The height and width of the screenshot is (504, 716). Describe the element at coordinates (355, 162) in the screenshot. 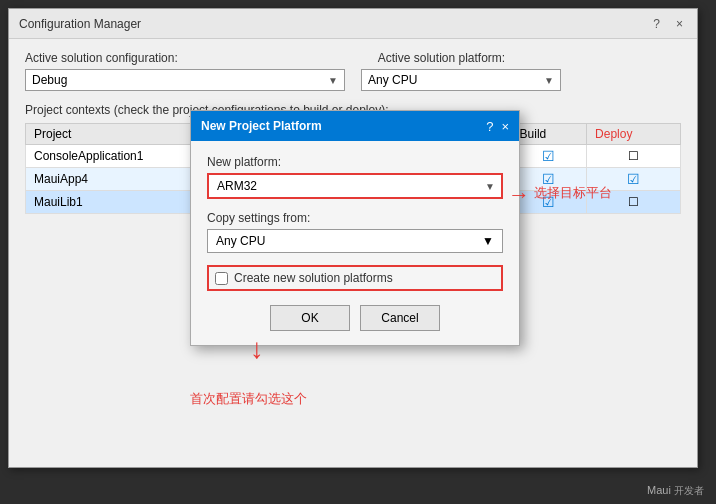

I see `new-platform-label: New platform:` at that location.